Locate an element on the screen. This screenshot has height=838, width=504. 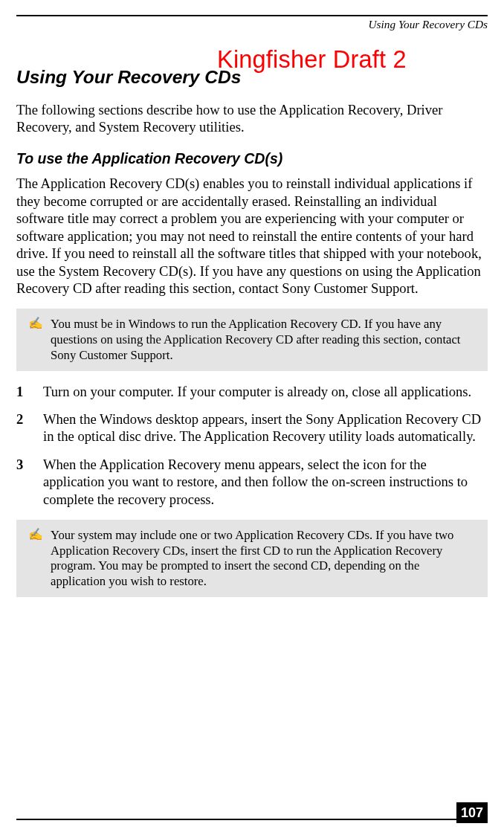
step-text: When the Windows desktop appears, insert… is located at coordinates (265, 428).